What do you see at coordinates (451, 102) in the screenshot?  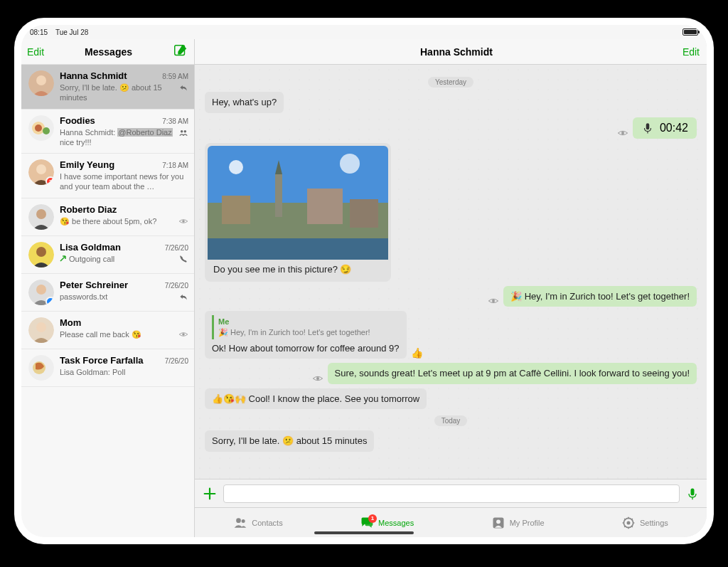 I see `message-row: Hey, what's up?` at bounding box center [451, 102].